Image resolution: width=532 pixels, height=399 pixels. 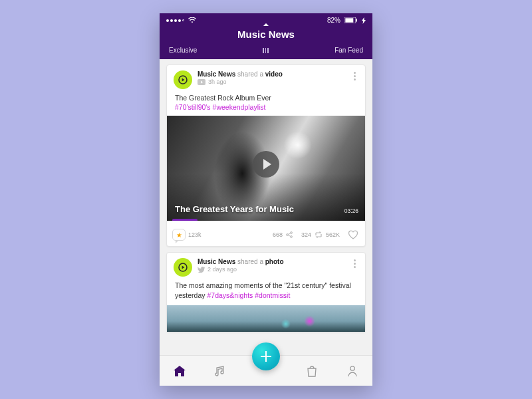 I want to click on like-button, so click(x=353, y=235).